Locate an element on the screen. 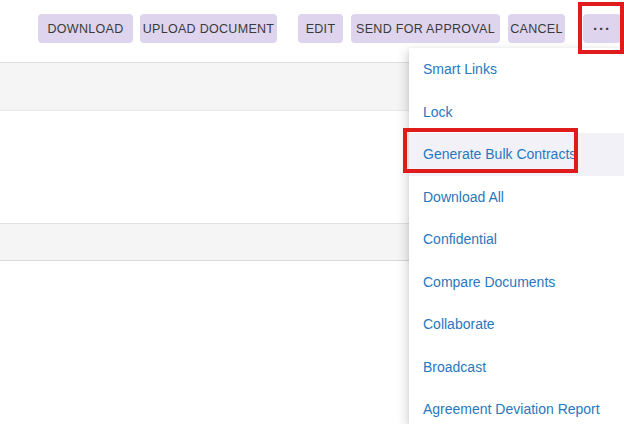  menu-item-broadcast: Broadcast is located at coordinates (516, 368).